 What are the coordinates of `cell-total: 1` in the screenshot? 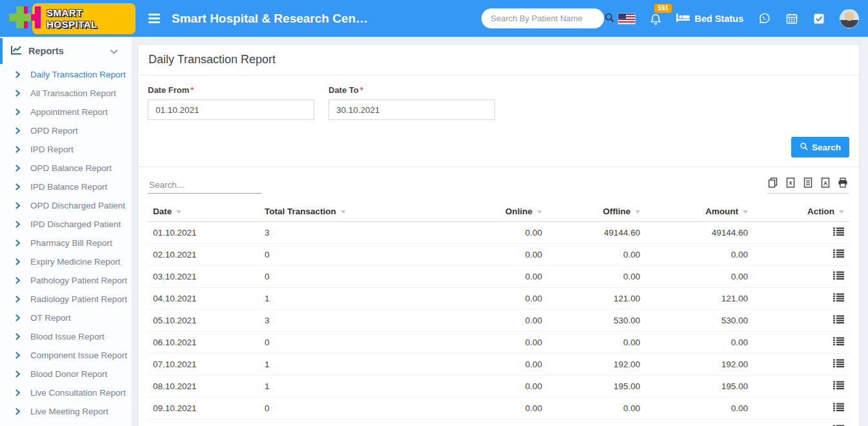 It's located at (339, 365).